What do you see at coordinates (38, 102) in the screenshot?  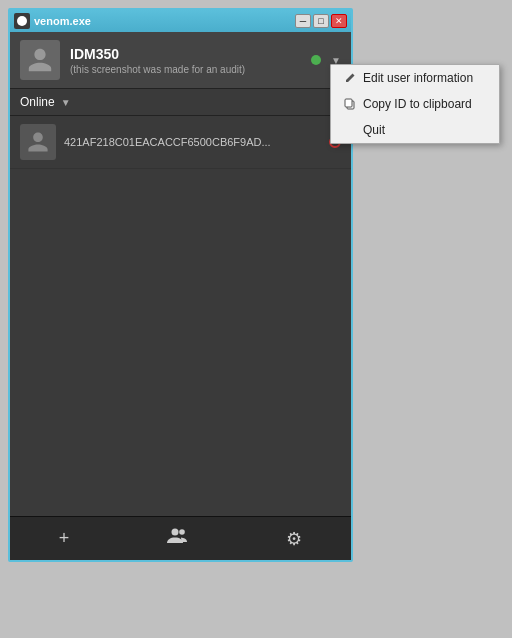 I see `status-label: Online` at bounding box center [38, 102].